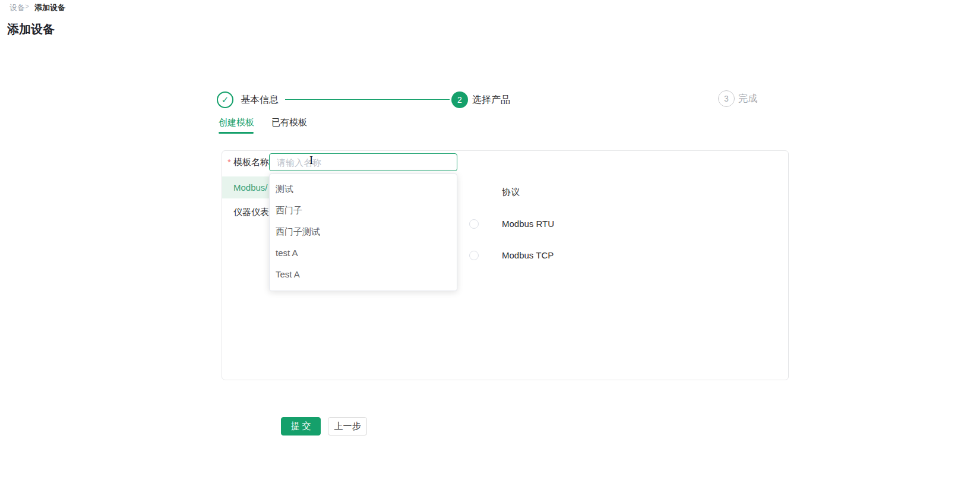 The image size is (980, 486). Describe the element at coordinates (252, 162) in the screenshot. I see `template-name-label: 模板名称:` at that location.